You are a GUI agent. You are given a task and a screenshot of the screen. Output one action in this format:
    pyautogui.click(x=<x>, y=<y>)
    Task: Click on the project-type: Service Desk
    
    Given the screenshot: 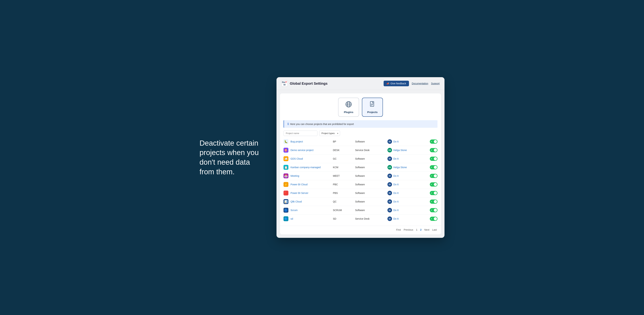 What is the action you would take?
    pyautogui.click(x=370, y=150)
    